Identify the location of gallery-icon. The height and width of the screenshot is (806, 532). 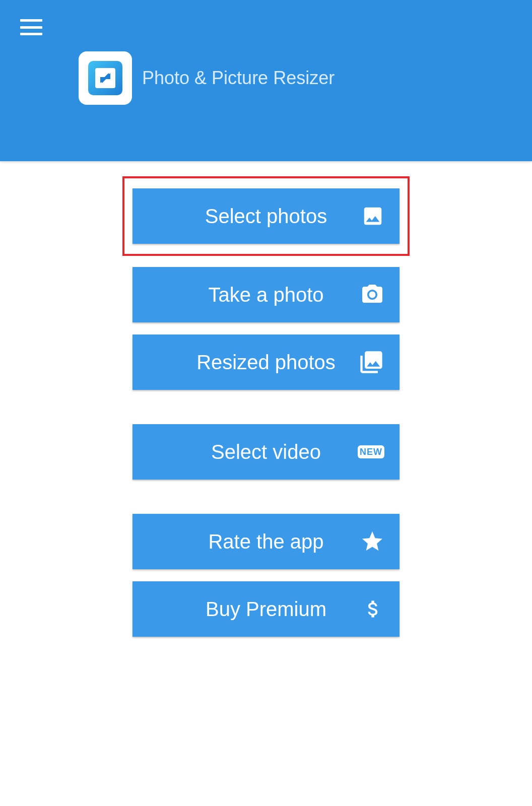
(371, 362).